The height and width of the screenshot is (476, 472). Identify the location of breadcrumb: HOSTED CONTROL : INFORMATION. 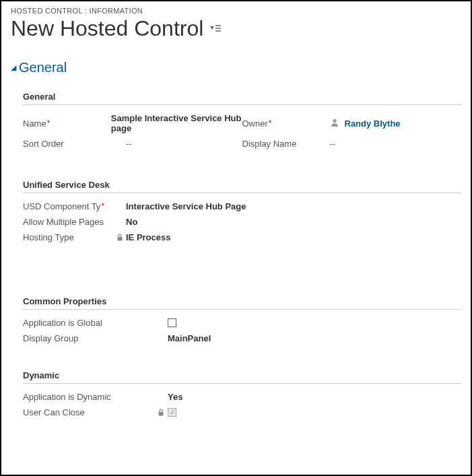
(236, 11).